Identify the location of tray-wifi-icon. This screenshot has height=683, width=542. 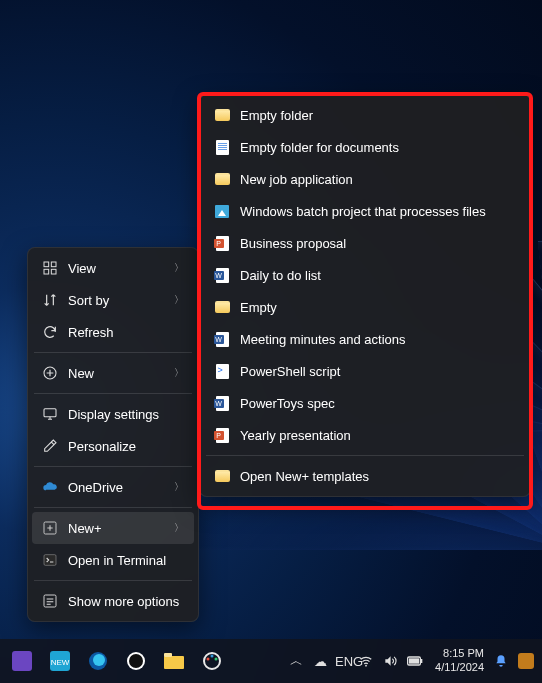
(368, 661).